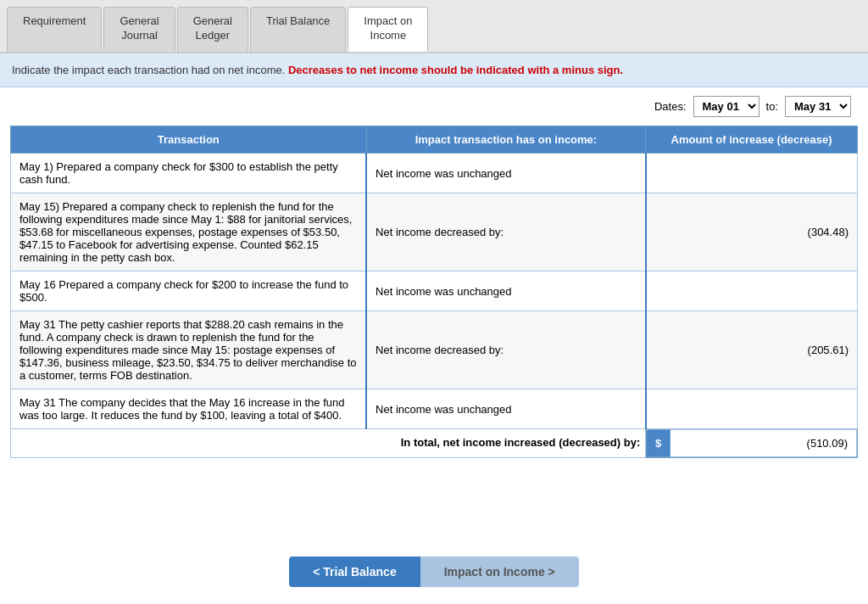  What do you see at coordinates (500, 572) in the screenshot?
I see `next-button: Impact on Income >` at bounding box center [500, 572].